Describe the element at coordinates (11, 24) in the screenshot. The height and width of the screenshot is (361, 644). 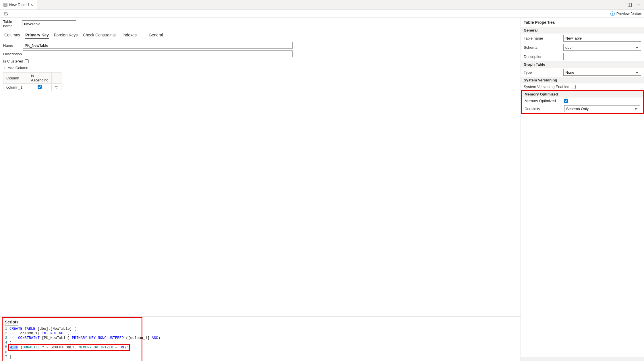
I see `table-name-label: Table name` at that location.